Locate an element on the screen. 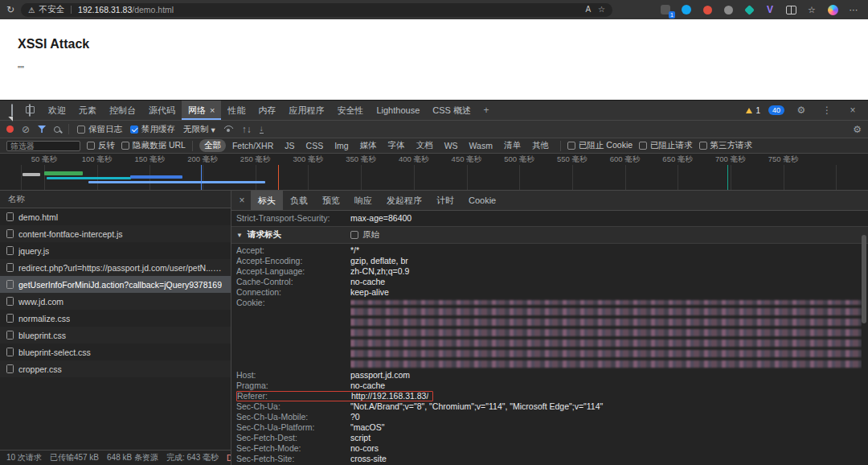 Image resolution: width=868 pixels, height=465 pixels. resource-type-filter: 文档 is located at coordinates (424, 146).